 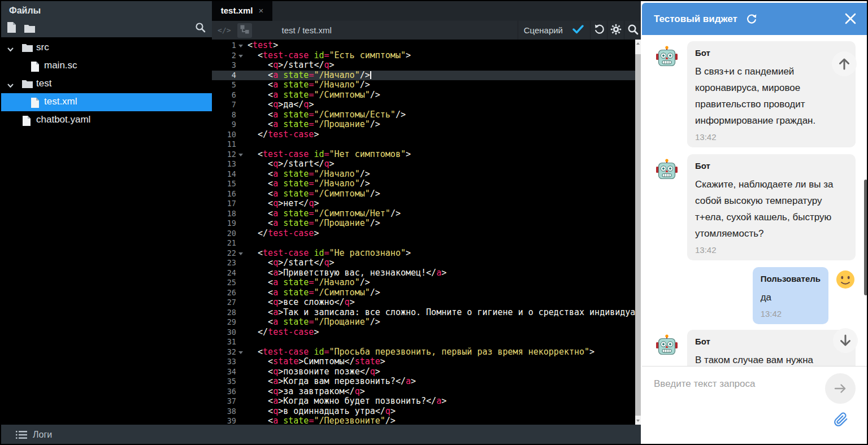 What do you see at coordinates (29, 29) in the screenshot?
I see `new-folder-button` at bounding box center [29, 29].